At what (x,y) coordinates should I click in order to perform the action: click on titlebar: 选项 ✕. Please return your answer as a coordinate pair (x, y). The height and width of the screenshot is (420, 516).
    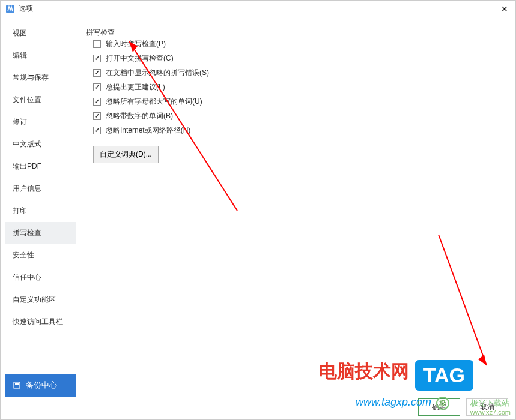
    Looking at the image, I should click on (258, 9).